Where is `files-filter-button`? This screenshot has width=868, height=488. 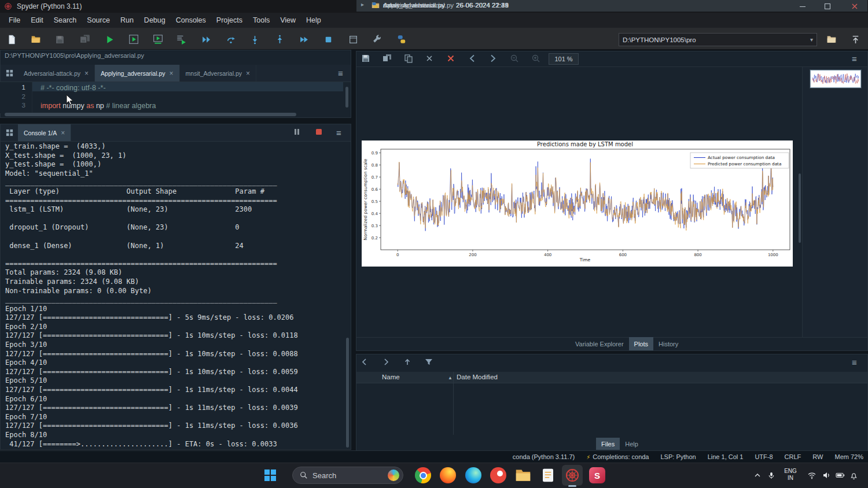 files-filter-button is located at coordinates (429, 362).